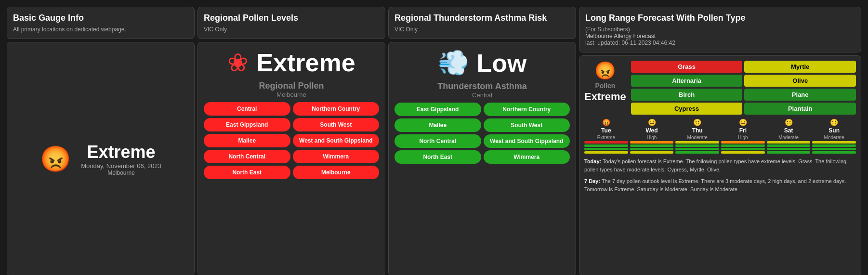 This screenshot has height=275, width=868. Describe the element at coordinates (687, 81) in the screenshot. I see `pollen-type-btn: Alternaria` at that location.